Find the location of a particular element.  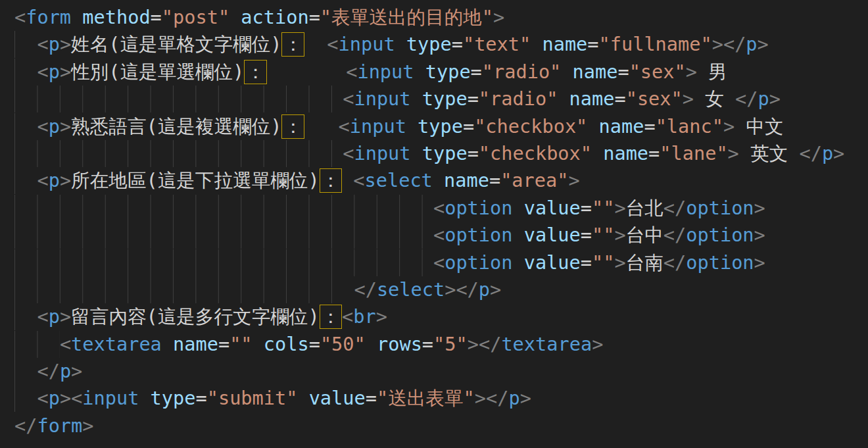

token-text: 台中 is located at coordinates (644, 235).